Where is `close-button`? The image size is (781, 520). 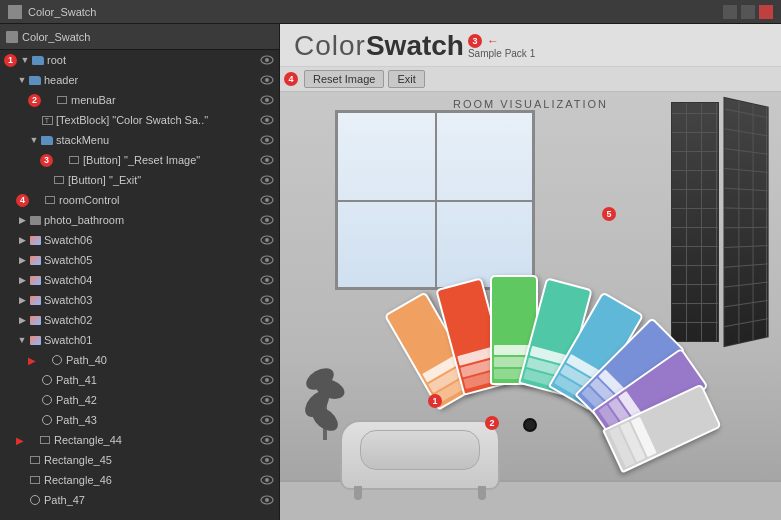 close-button is located at coordinates (766, 12).